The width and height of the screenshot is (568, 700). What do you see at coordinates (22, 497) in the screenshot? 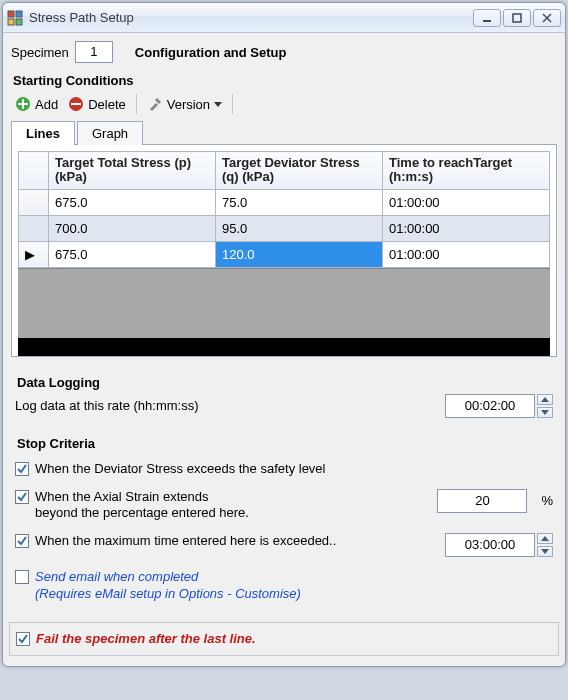
I see `checkbox-axial-strain` at bounding box center [22, 497].